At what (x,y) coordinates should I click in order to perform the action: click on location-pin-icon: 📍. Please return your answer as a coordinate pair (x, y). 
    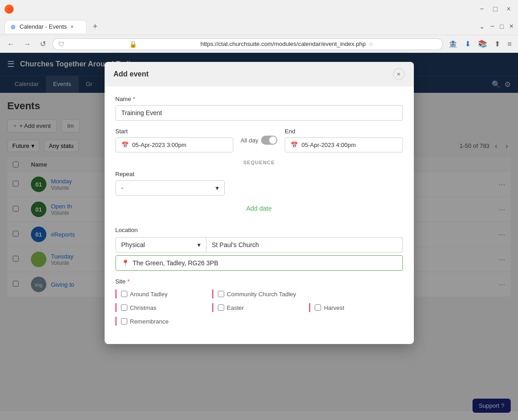
    Looking at the image, I should click on (126, 263).